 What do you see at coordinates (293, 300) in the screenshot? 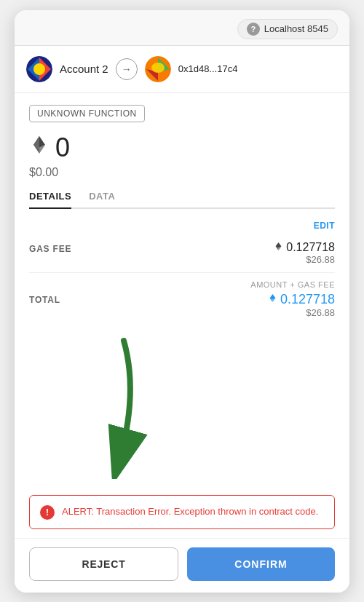
I see `total-eth-row: 0.127718` at bounding box center [293, 300].